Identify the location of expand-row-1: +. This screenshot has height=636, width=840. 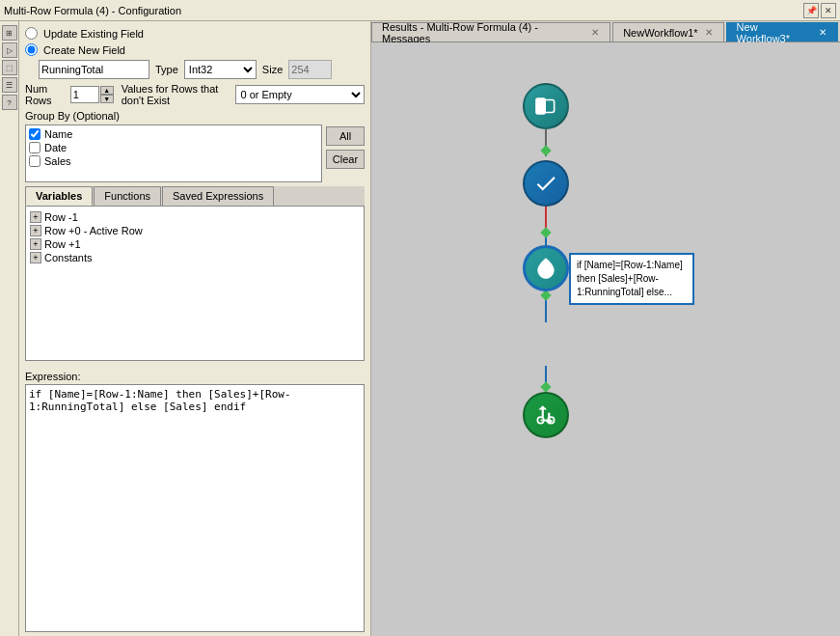
(36, 217).